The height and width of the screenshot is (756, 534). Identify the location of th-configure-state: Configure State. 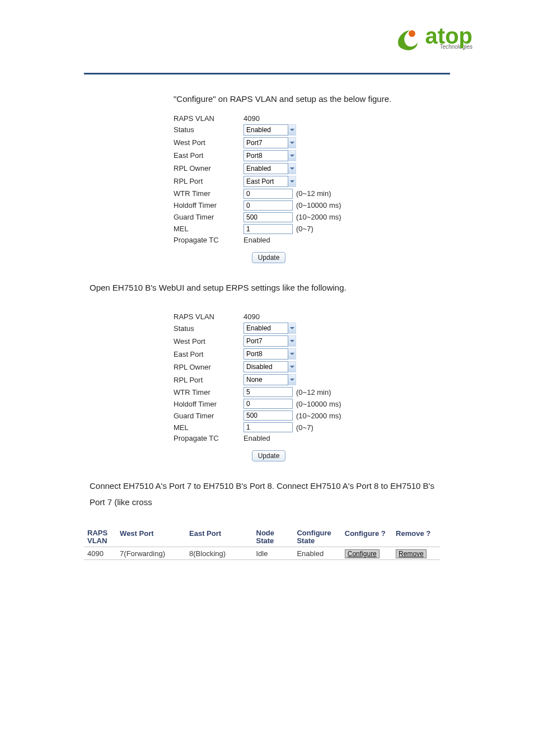
(317, 536).